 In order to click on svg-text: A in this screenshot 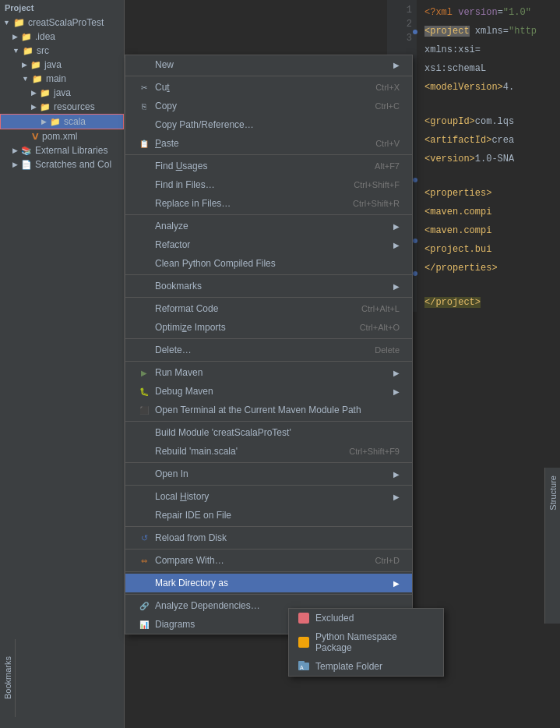, I will do `click(302, 667)`.